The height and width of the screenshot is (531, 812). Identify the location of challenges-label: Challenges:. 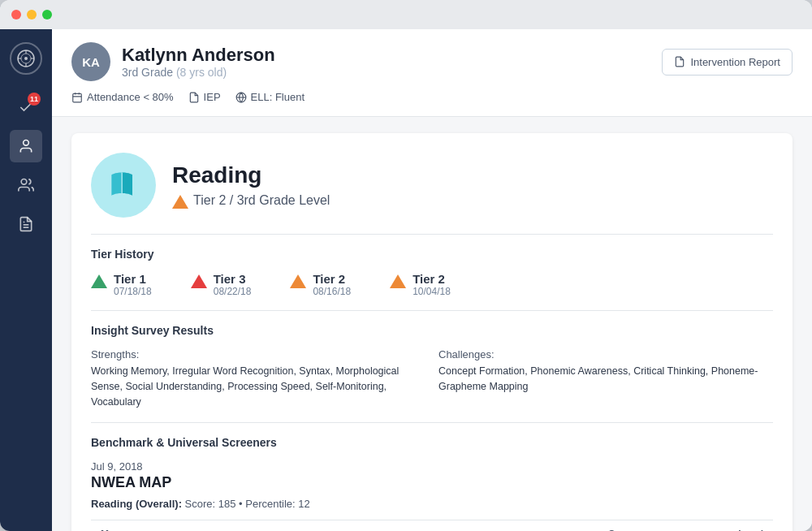
(606, 354).